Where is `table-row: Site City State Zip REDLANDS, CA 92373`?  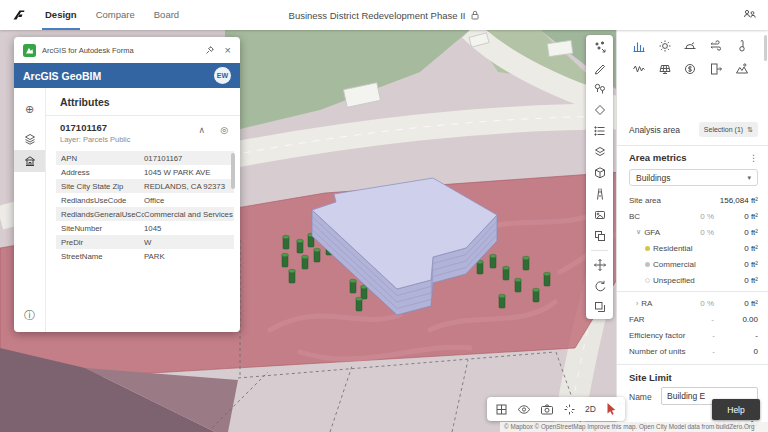
table-row: Site City State Zip REDLANDS, CA 92373 is located at coordinates (145, 186).